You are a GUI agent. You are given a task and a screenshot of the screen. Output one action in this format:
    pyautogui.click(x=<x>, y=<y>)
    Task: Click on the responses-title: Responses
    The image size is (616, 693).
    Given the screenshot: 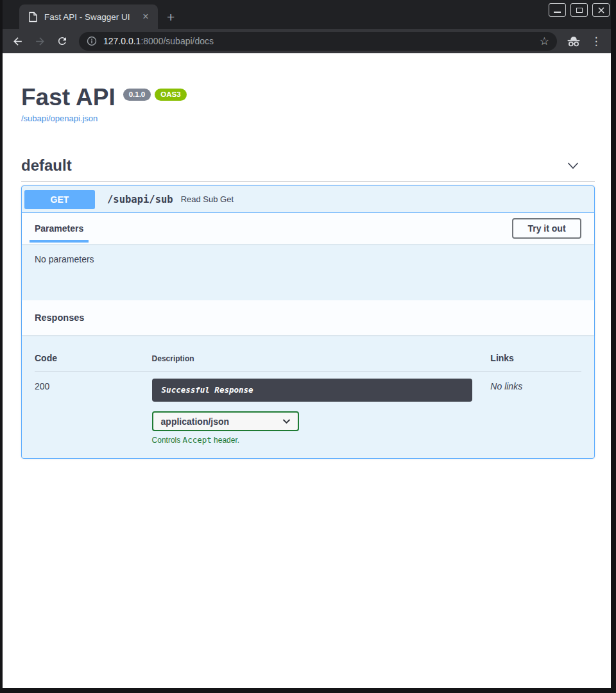 What is the action you would take?
    pyautogui.click(x=56, y=318)
    